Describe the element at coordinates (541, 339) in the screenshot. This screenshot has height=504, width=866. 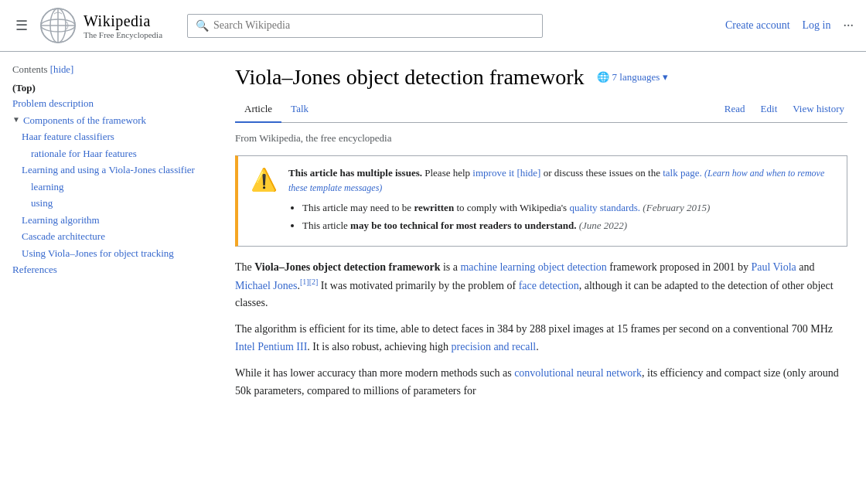
I see `article-paragraph-2: The algorithm is efficient for its time,…` at that location.